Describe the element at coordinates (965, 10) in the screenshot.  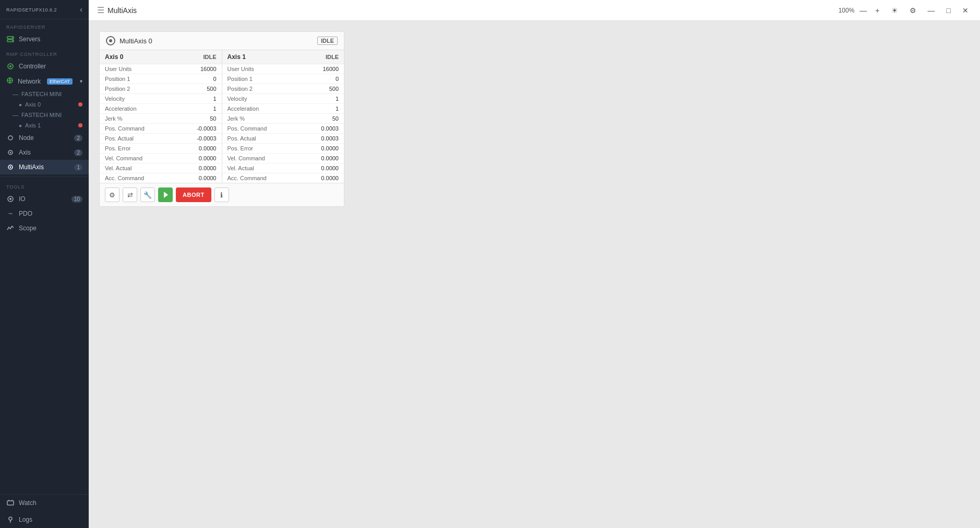
I see `close-button: ✕` at that location.